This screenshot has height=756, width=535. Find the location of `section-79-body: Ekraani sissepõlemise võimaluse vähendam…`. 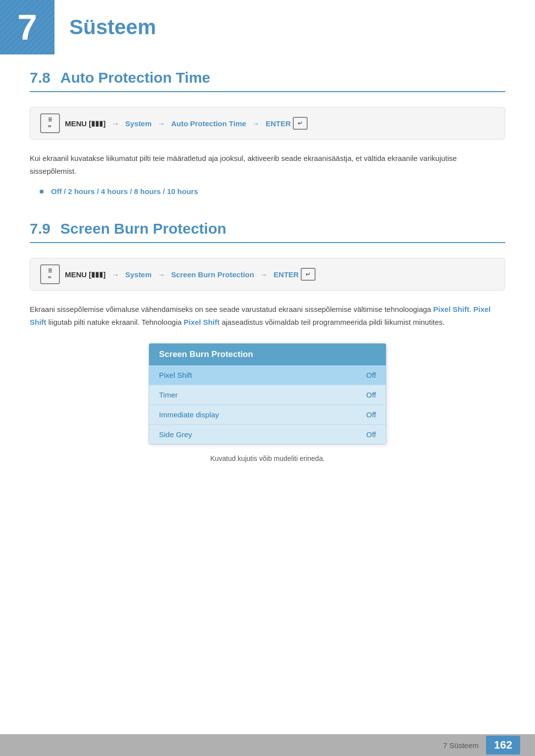

section-79-body: Ekraani sissepõlemise võimaluse vähendam… is located at coordinates (268, 316).